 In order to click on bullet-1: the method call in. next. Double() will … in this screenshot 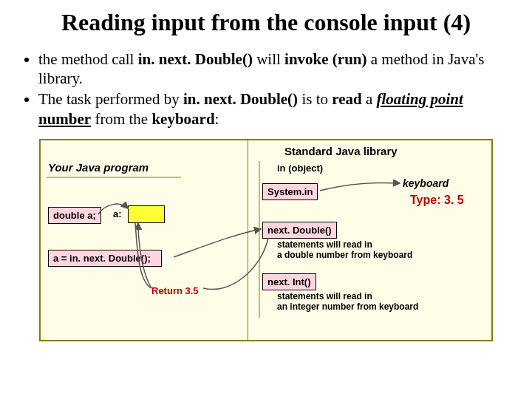, I will do `click(275, 69)`.